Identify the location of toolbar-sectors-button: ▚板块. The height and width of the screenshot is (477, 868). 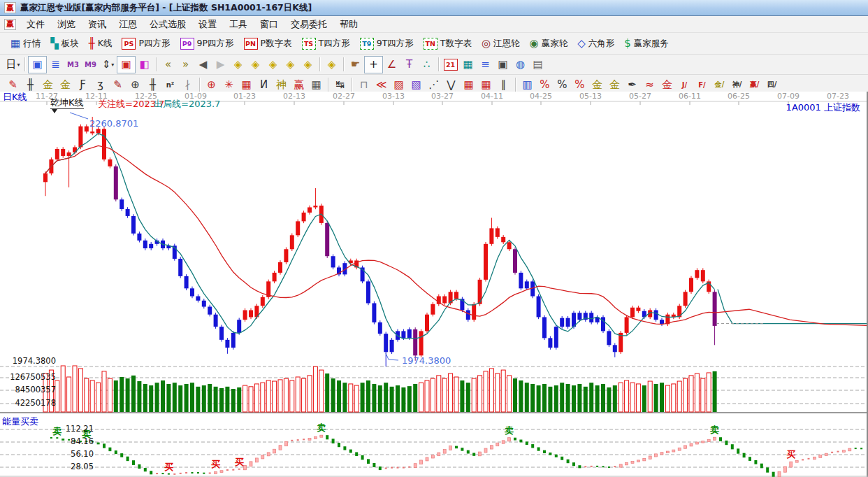
(64, 43).